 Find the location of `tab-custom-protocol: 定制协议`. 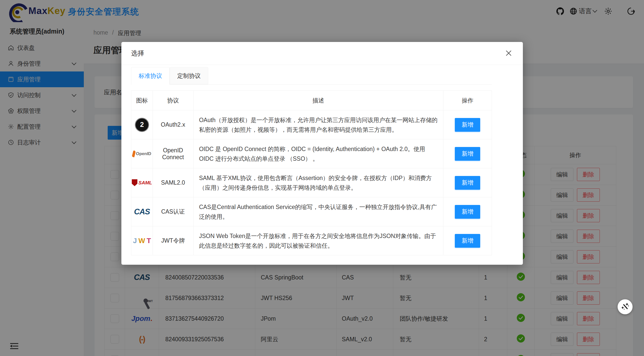

tab-custom-protocol: 定制协议 is located at coordinates (189, 76).